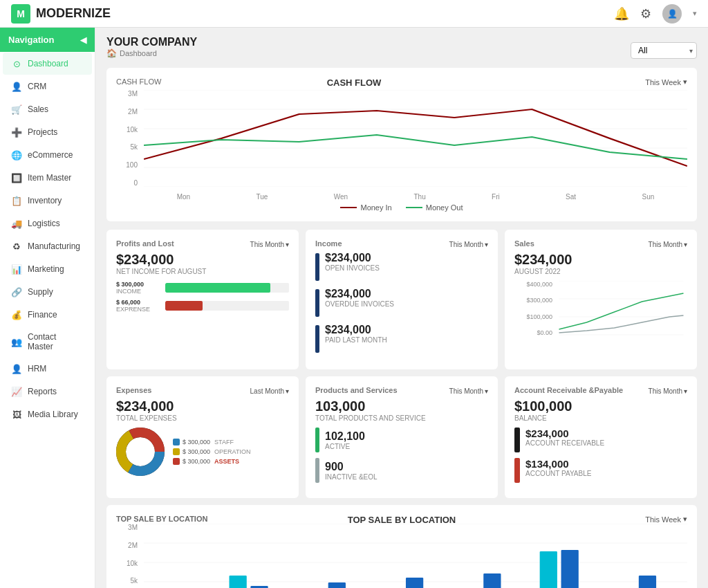 The width and height of the screenshot is (708, 588). Describe the element at coordinates (667, 82) in the screenshot. I see `cashflow-period: This Week ▾` at that location.